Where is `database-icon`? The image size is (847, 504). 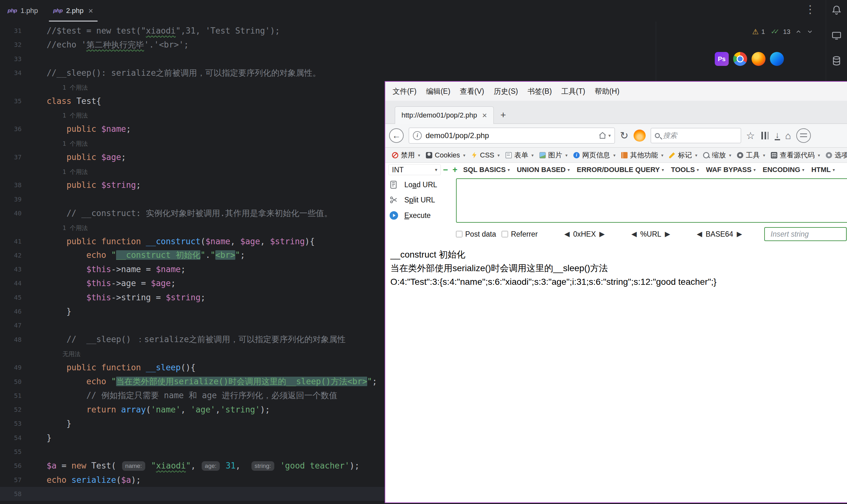 database-icon is located at coordinates (836, 61).